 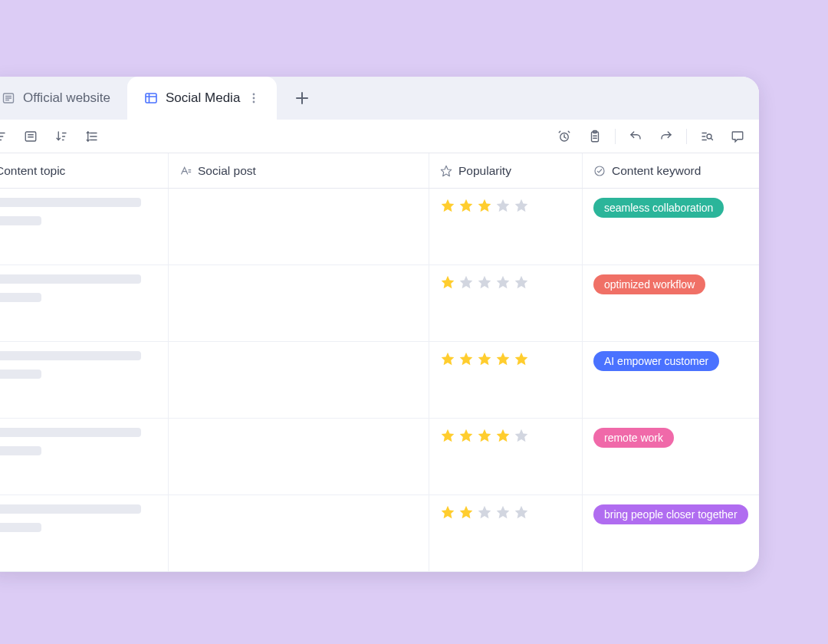 I want to click on card-view-button, so click(x=31, y=136).